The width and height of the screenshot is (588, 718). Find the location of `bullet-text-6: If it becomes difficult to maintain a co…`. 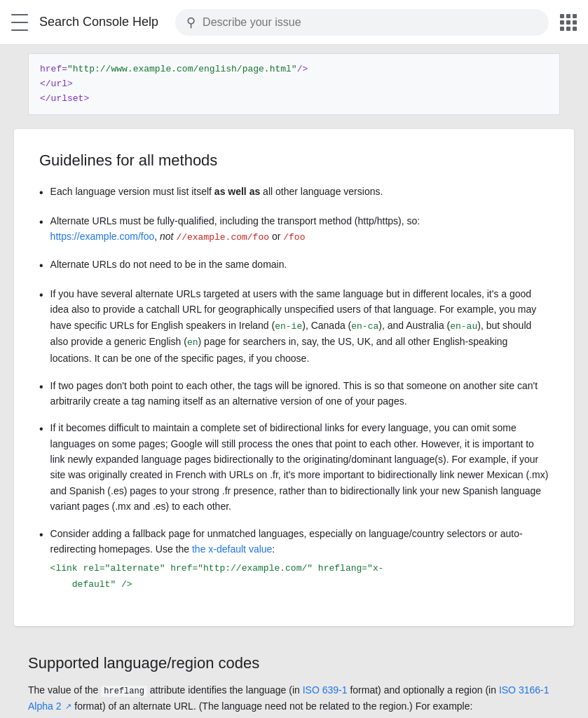

bullet-text-6: If it becomes difficult to maintain a co… is located at coordinates (300, 467).